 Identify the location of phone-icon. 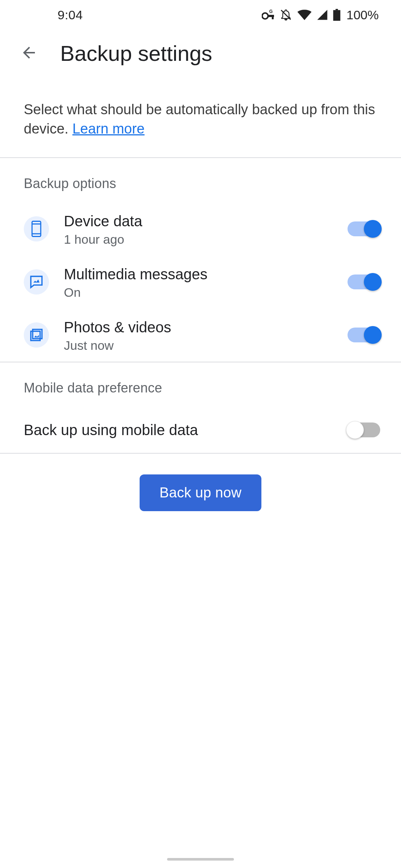
(36, 229).